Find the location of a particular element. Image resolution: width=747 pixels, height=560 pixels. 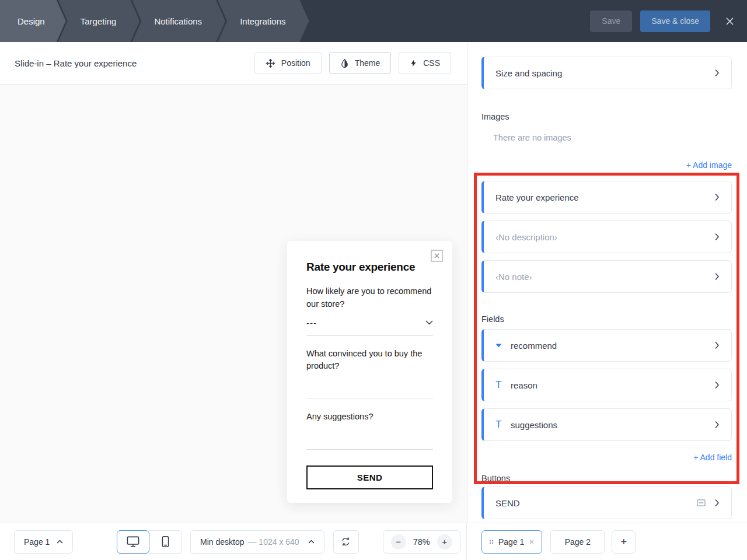

viewport-size-label: Min desktop is located at coordinates (222, 542).